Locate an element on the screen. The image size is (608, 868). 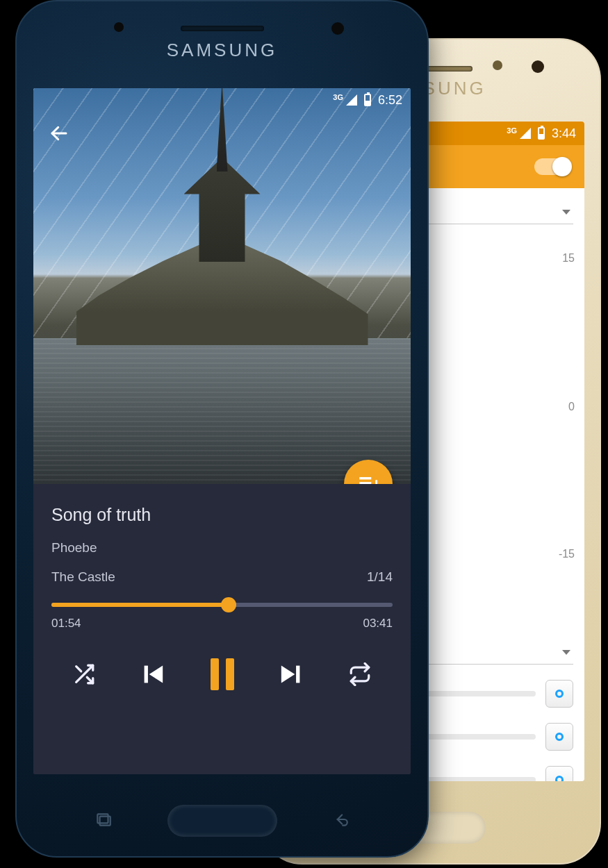
status-bar: 3G 6:52 is located at coordinates (222, 100).